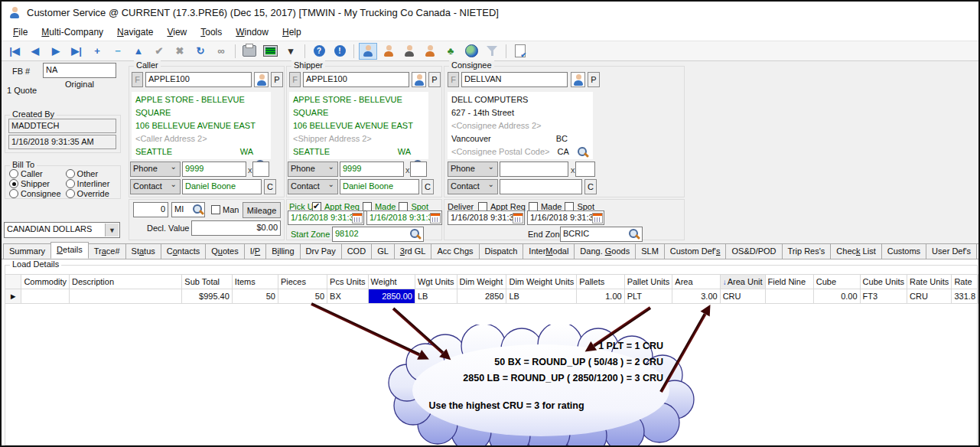  I want to click on consignee-contact-select: Contact, so click(473, 187).